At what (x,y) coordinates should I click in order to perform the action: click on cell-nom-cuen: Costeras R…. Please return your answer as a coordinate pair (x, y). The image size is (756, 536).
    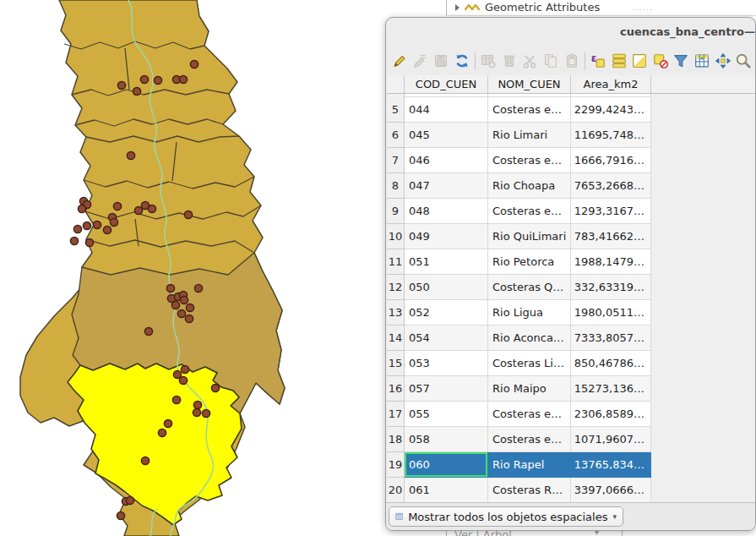
    Looking at the image, I should click on (530, 490).